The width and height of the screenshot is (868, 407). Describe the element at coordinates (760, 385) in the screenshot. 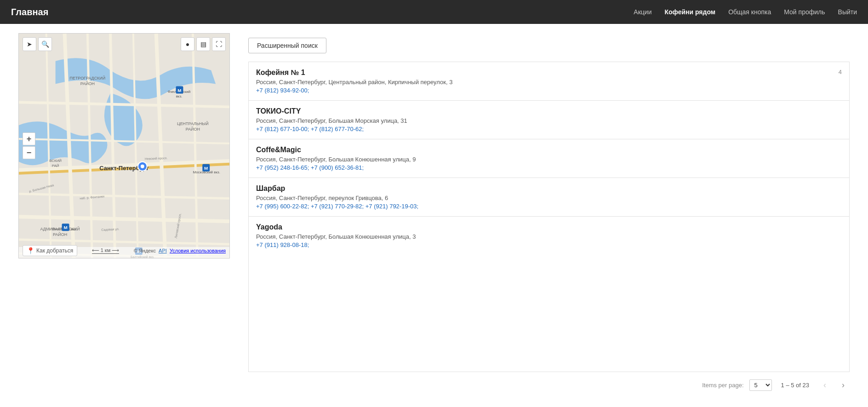

I see `items-per-page-select: 5 10 25` at that location.